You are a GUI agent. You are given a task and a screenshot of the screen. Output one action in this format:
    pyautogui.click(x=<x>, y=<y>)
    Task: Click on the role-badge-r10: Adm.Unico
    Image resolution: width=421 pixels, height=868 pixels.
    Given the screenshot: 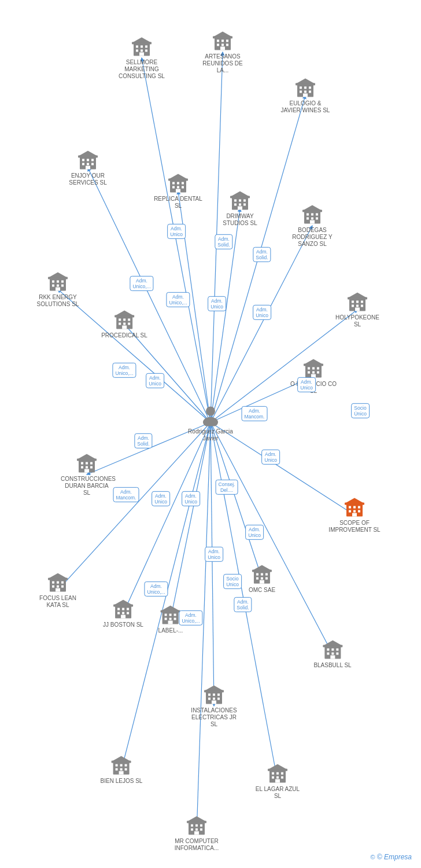 What is the action you would take?
    pyautogui.click(x=306, y=385)
    